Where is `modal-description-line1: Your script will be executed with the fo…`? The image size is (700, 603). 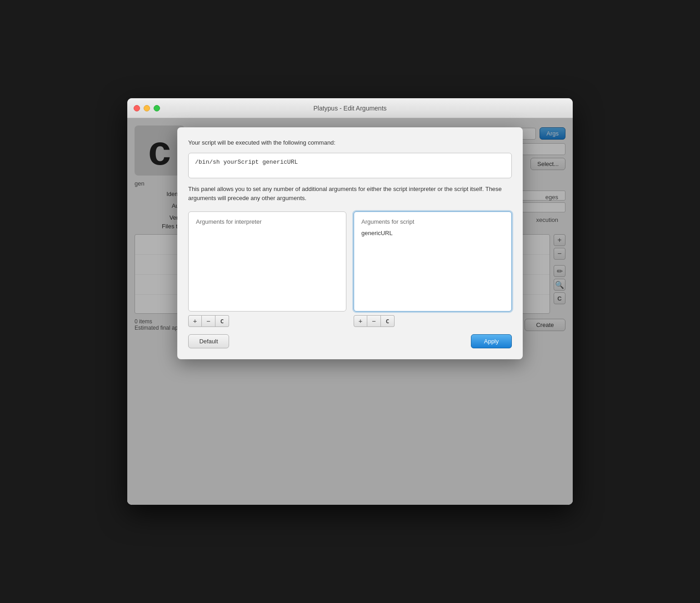 modal-description-line1: Your script will be executed with the fo… is located at coordinates (350, 143).